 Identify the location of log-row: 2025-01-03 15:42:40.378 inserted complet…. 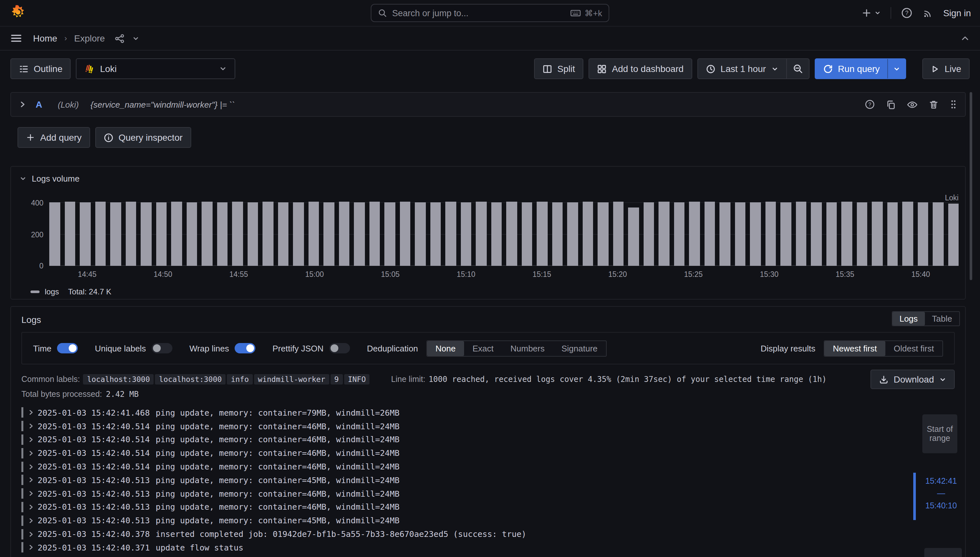
(463, 534).